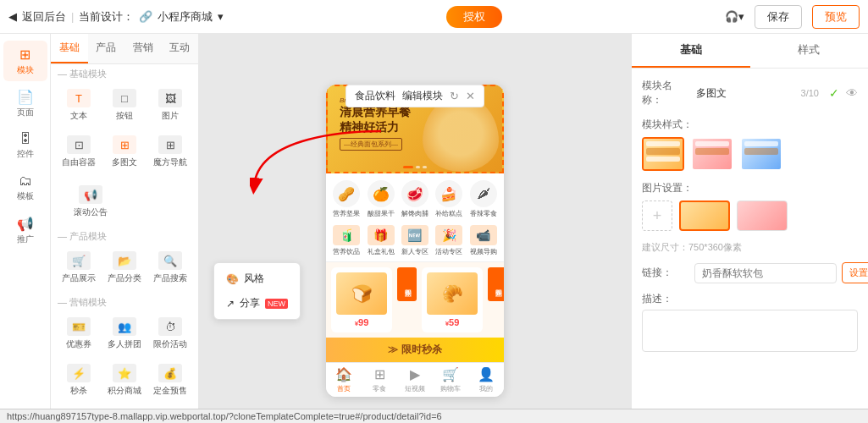 The height and width of the screenshot is (423, 868). I want to click on sidebar-item-promote: 📢 推广, so click(25, 230).